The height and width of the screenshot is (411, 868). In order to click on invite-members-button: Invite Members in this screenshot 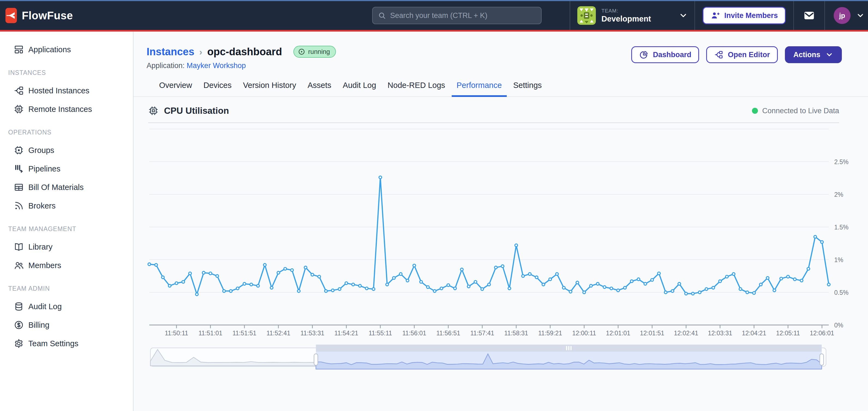, I will do `click(744, 15)`.